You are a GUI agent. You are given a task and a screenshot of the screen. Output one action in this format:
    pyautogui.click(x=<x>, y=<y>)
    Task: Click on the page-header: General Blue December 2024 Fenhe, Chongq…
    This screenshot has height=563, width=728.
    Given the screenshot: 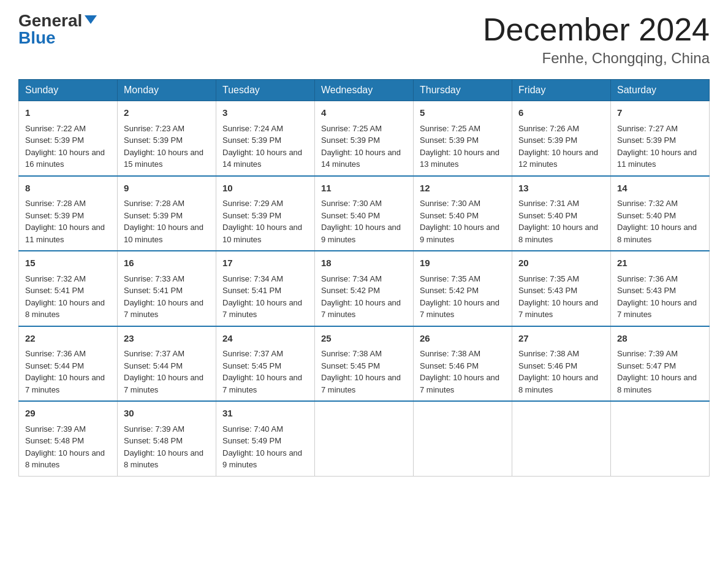 What is the action you would take?
    pyautogui.click(x=364, y=39)
    